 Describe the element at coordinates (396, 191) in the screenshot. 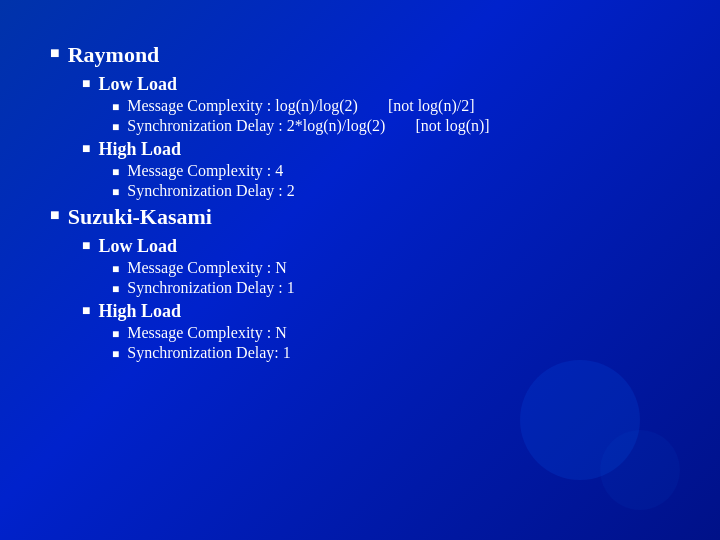

I see `list-item: ■Synchronization Delay : 2` at that location.